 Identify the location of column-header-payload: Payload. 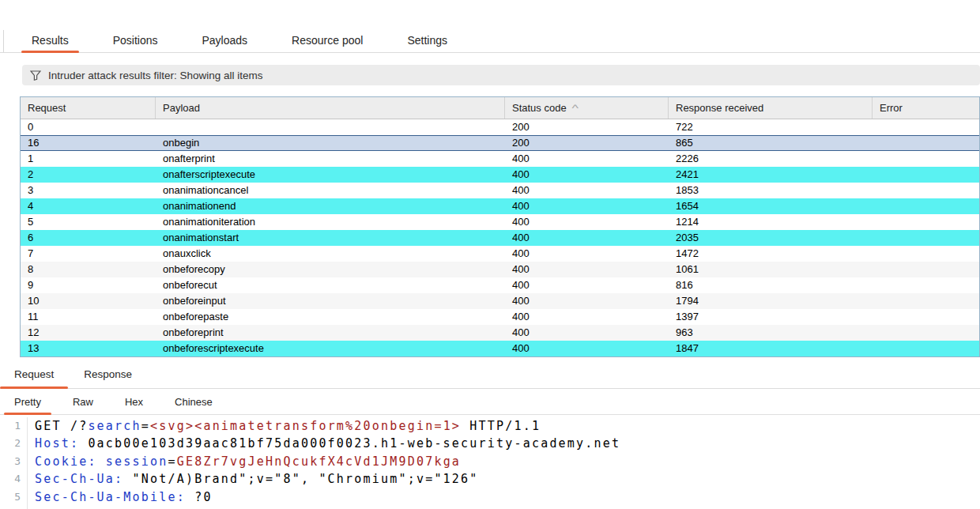
(330, 107).